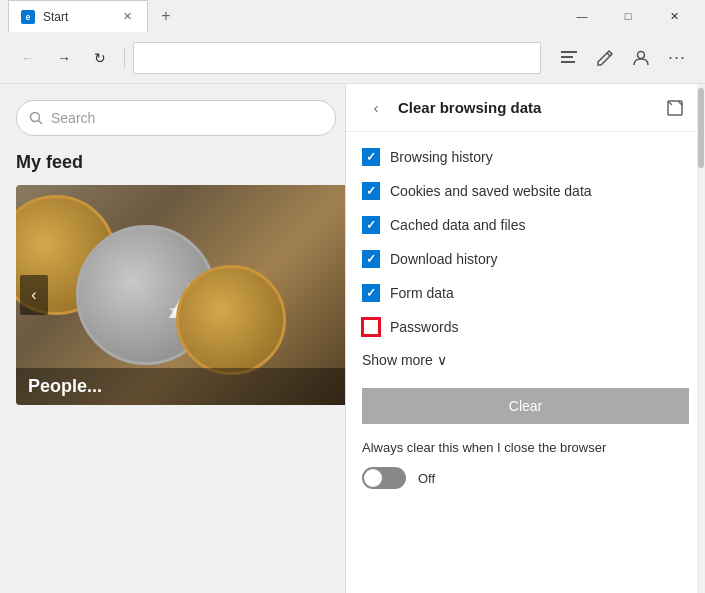 The height and width of the screenshot is (593, 705). I want to click on user-icon, so click(641, 58).